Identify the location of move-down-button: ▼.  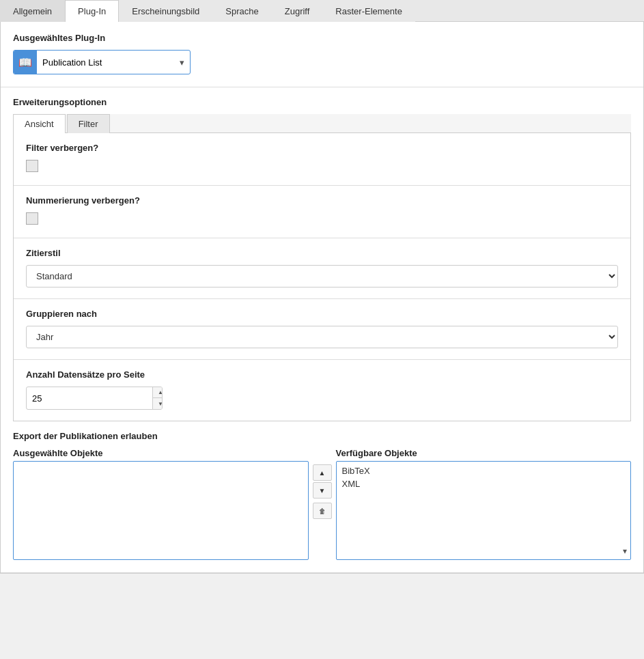
(322, 490).